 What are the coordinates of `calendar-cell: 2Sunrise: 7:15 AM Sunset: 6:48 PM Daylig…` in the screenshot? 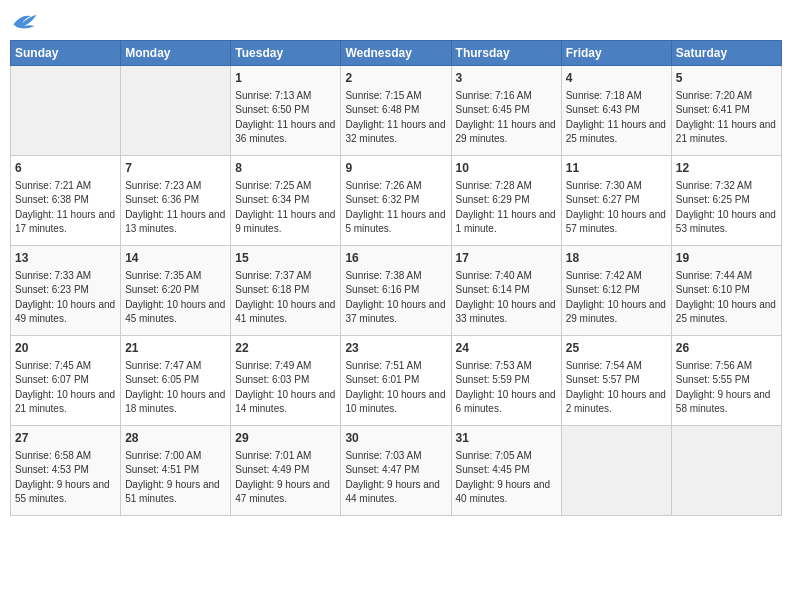 It's located at (396, 111).